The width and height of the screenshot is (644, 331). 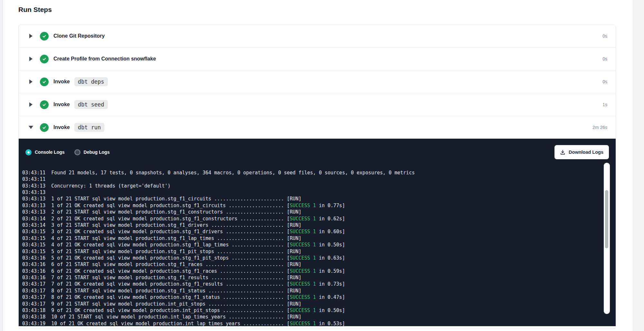 What do you see at coordinates (317, 7) in the screenshot?
I see `page-title: Run Steps` at bounding box center [317, 7].